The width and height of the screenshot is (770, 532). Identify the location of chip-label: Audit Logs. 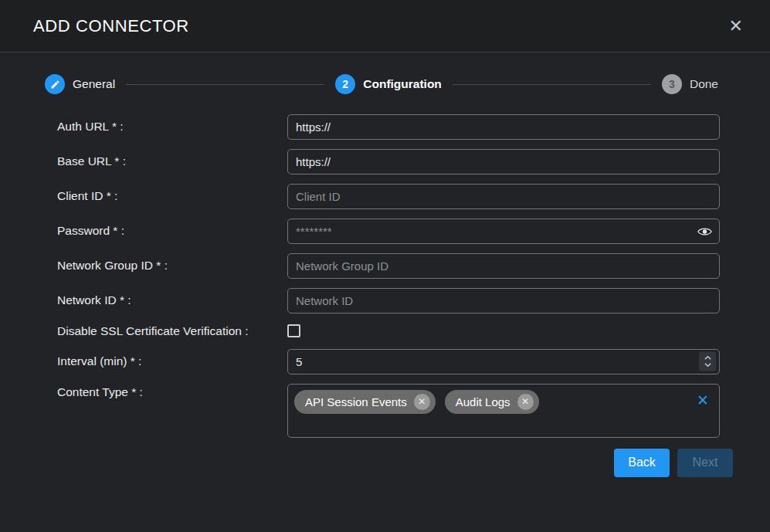
(483, 402).